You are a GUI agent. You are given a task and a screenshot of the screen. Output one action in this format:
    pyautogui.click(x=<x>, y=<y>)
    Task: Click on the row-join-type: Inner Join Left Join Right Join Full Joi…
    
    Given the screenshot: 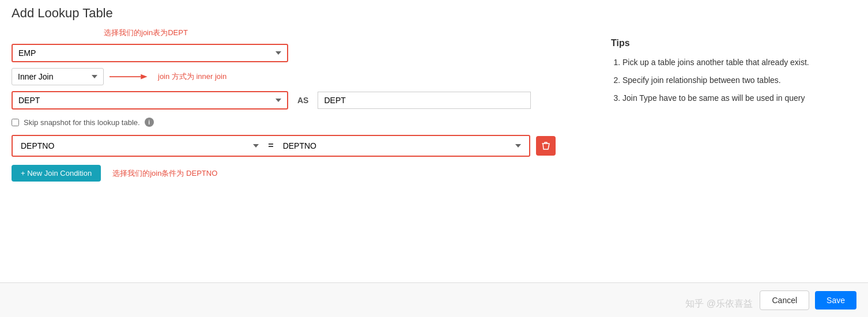 What is the action you would take?
    pyautogui.click(x=300, y=77)
    